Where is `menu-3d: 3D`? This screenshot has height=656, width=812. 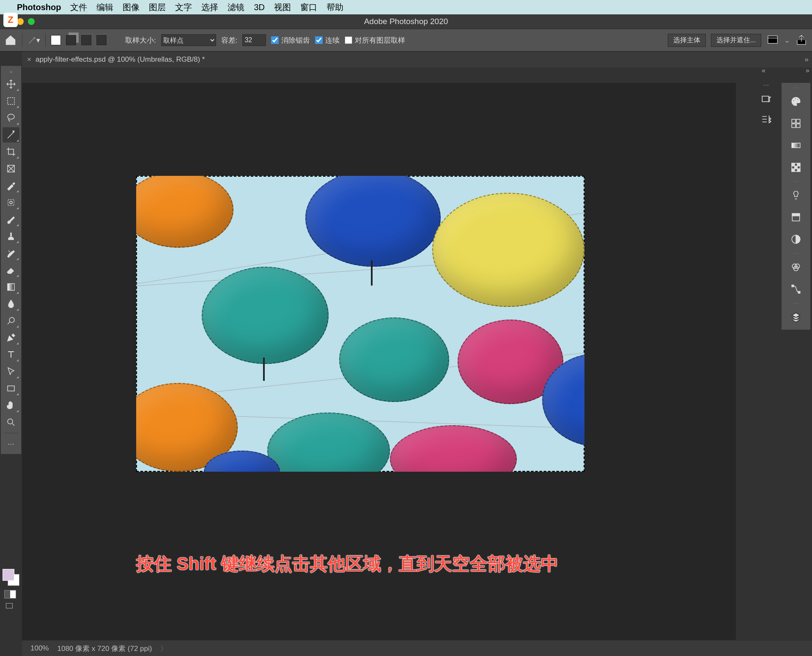 menu-3d: 3D is located at coordinates (259, 8).